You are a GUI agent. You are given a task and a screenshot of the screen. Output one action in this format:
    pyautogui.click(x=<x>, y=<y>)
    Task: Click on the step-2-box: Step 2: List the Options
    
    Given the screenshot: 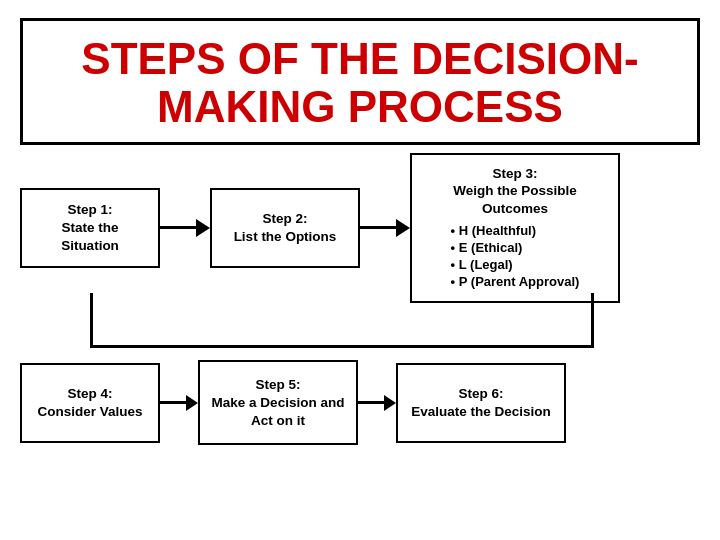 What is the action you would take?
    pyautogui.click(x=285, y=228)
    